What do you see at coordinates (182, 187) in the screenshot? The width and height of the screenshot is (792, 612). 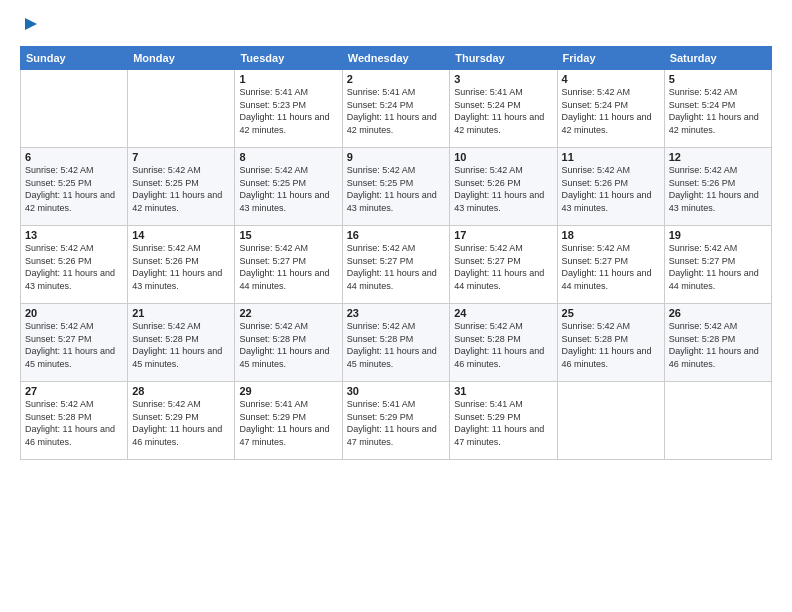 I see `calendar-cell: 7Sunrise: 5:42 AM Sunset: 5:25 PM Daylig…` at bounding box center [182, 187].